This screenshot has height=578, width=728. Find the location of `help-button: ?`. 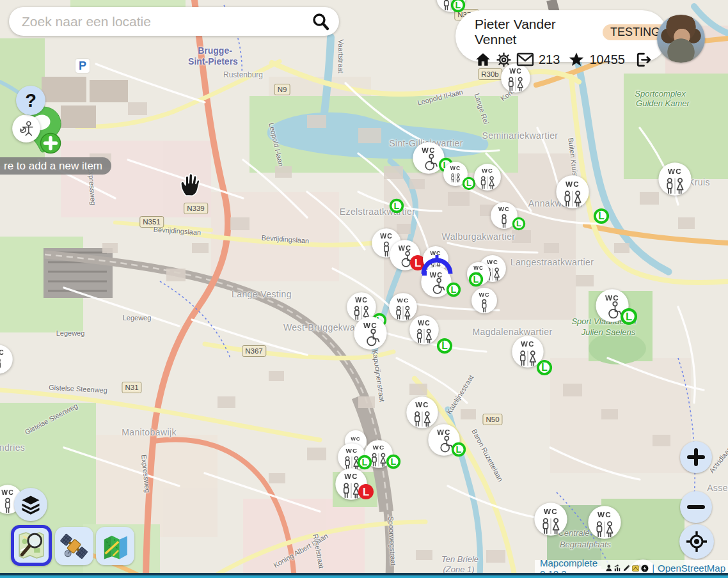

help-button: ? is located at coordinates (31, 100).